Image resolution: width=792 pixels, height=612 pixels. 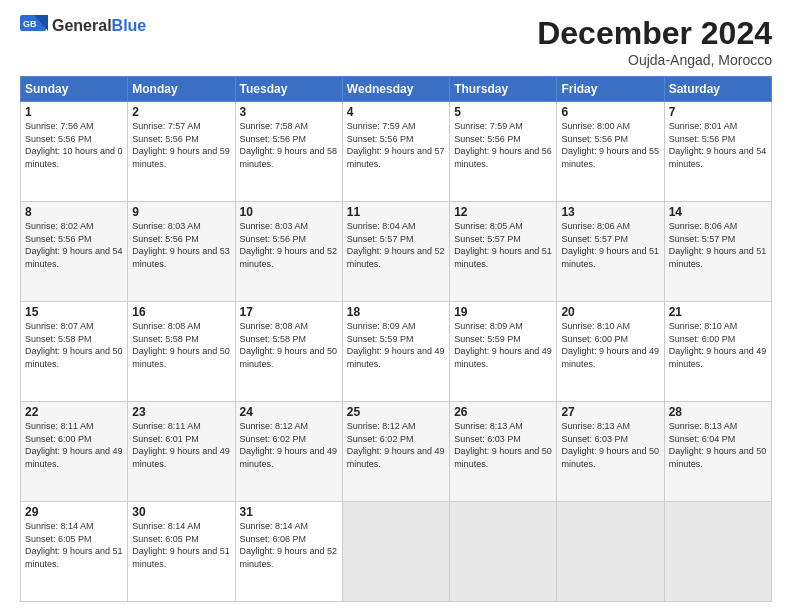 What do you see at coordinates (504, 352) in the screenshot?
I see `day-cell: 19 Sunrise: 8:09 AMSunset: 5:59 PMDaylig…` at bounding box center [504, 352].